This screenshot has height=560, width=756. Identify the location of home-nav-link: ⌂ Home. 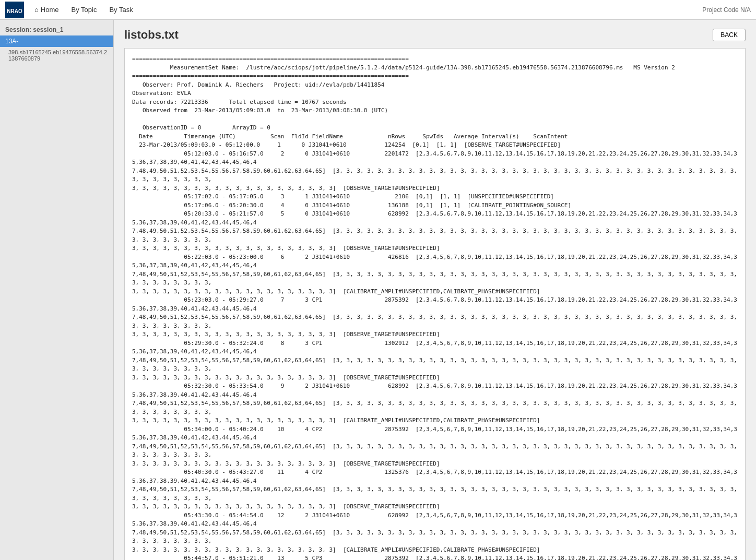
(47, 9).